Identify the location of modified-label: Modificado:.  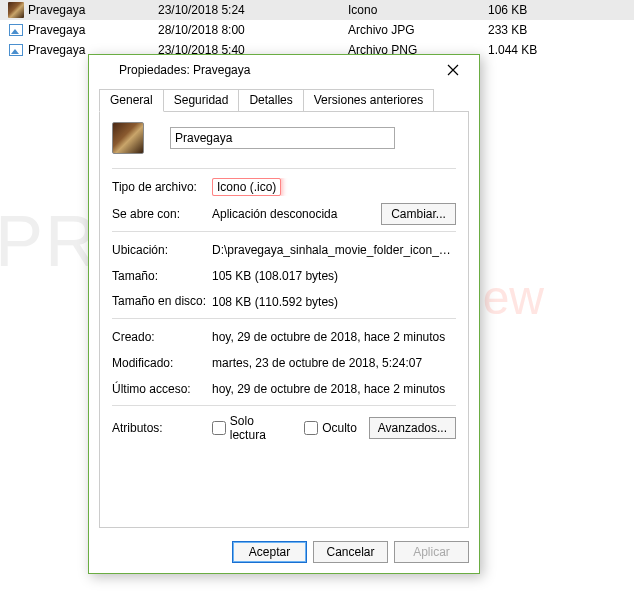
(162, 363).